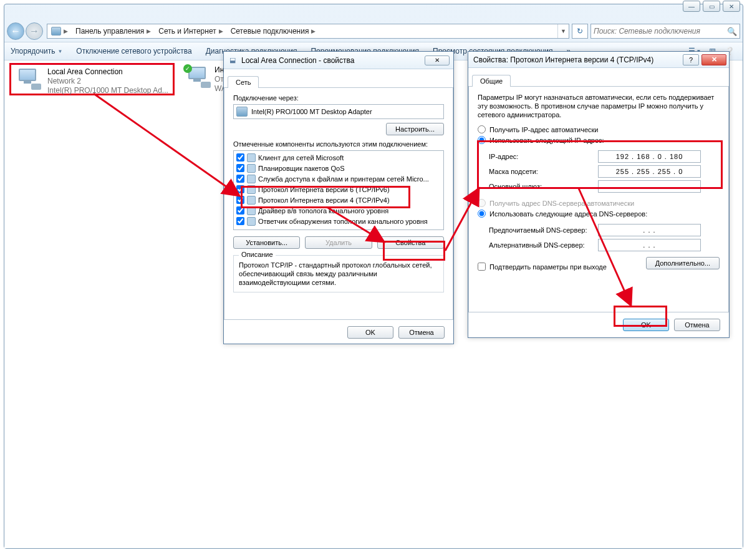 The width and height of the screenshot is (747, 560). I want to click on dns2-input: . . ., so click(650, 245).